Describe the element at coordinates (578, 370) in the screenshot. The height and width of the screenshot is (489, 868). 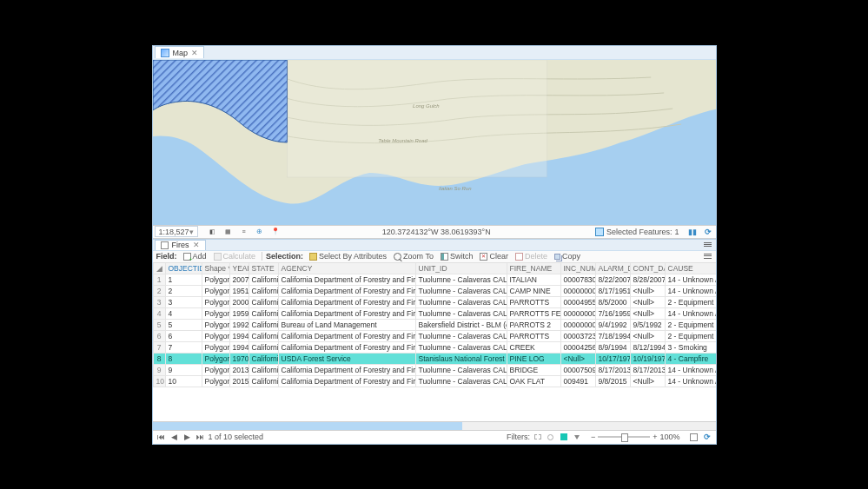
I see `cell-inc_num: 00007509` at that location.